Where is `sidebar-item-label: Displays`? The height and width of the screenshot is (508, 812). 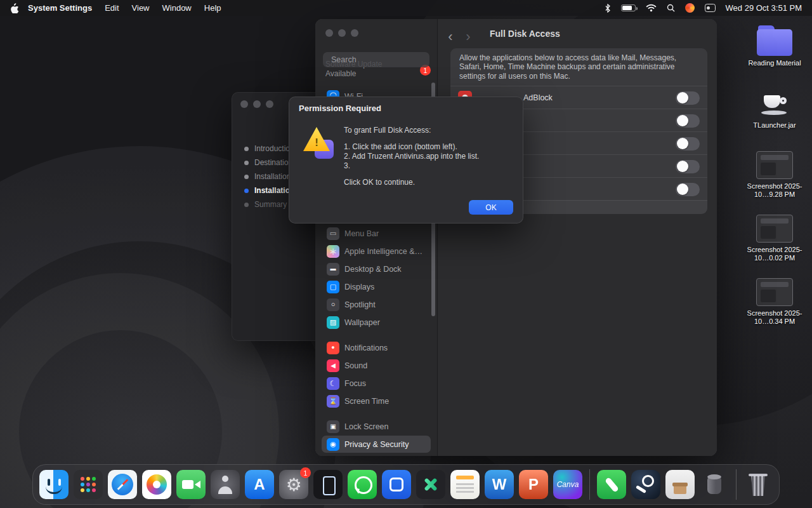
sidebar-item-label: Displays is located at coordinates (359, 287).